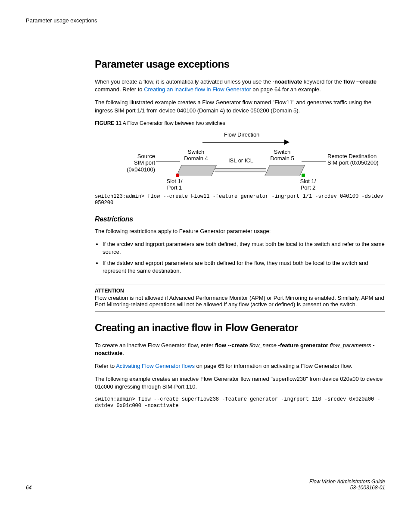 Image resolution: width=411 pixels, height=532 pixels. Describe the element at coordinates (240, 349) in the screenshot. I see `paragraph: To create an inactive Flow Generator flo…` at that location.